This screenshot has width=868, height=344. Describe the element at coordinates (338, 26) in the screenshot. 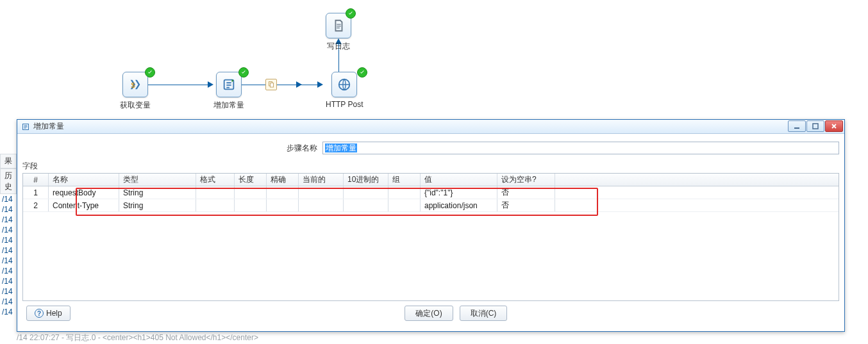

I see `document-icon` at that location.